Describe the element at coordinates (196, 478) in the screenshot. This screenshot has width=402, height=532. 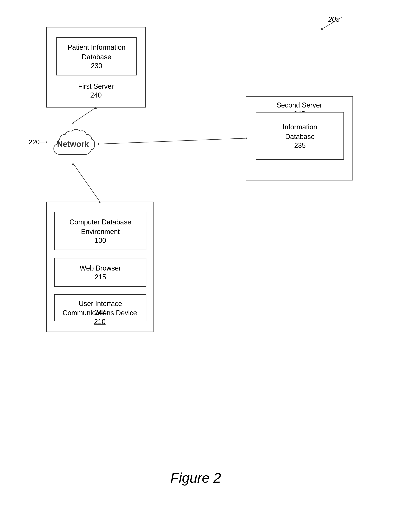
I see `figure-label: Figure 2` at that location.